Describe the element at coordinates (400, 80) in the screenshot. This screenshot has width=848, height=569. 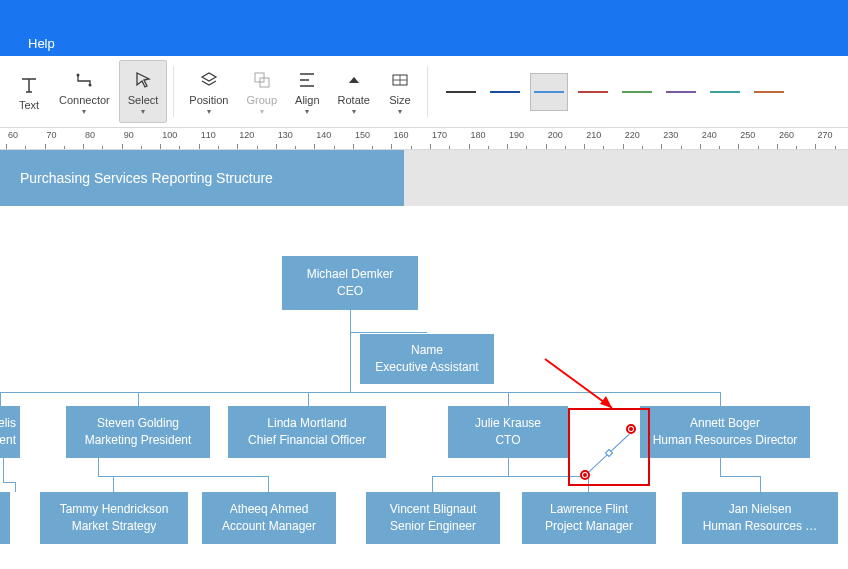
I see `size-icon` at that location.